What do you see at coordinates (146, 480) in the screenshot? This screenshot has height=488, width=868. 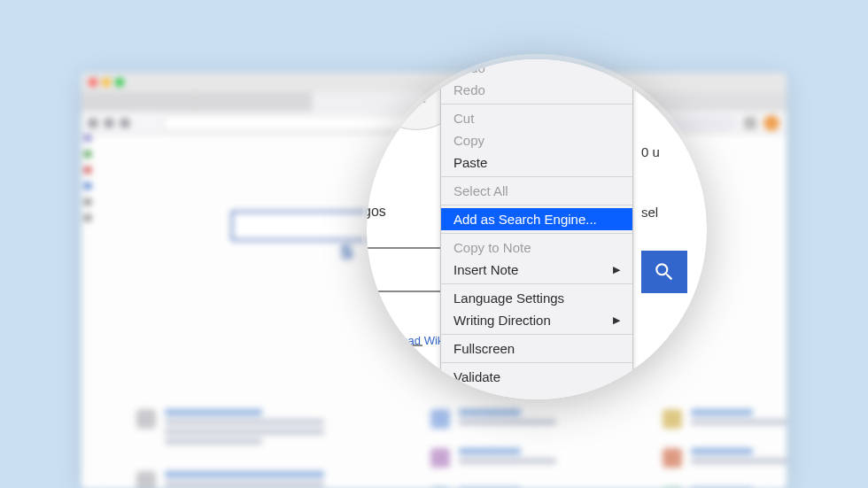 I see `download-icon` at bounding box center [146, 480].